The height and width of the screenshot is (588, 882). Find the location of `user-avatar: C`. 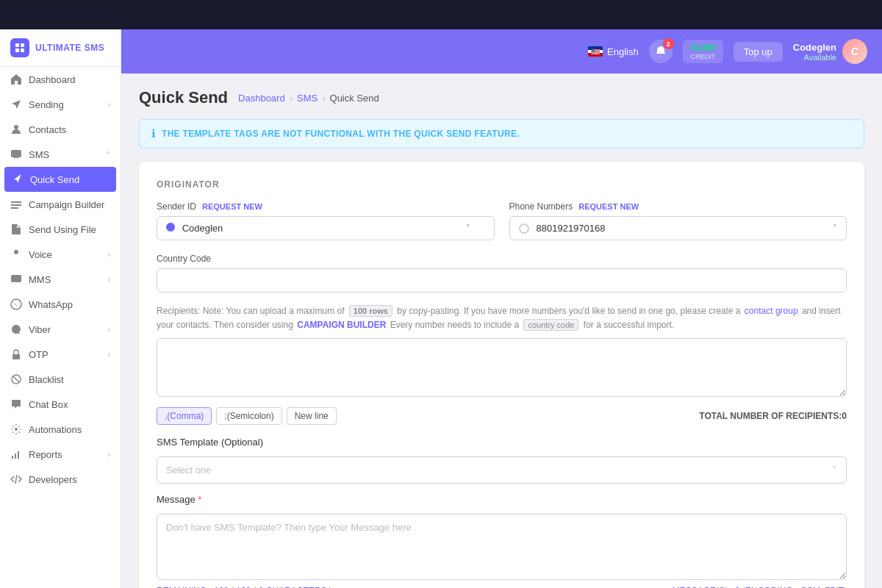

user-avatar: C is located at coordinates (855, 51).